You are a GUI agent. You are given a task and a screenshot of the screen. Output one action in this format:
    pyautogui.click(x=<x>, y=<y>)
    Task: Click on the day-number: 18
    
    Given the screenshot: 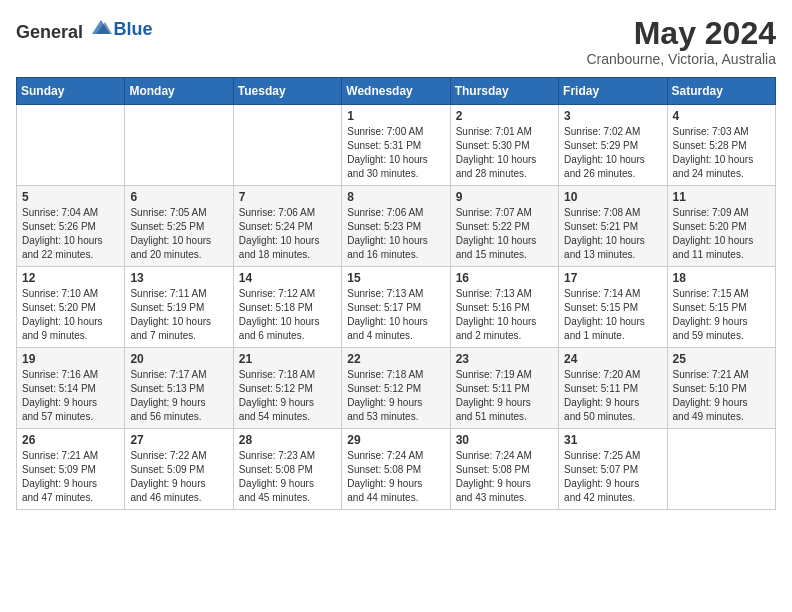 What is the action you would take?
    pyautogui.click(x=722, y=278)
    